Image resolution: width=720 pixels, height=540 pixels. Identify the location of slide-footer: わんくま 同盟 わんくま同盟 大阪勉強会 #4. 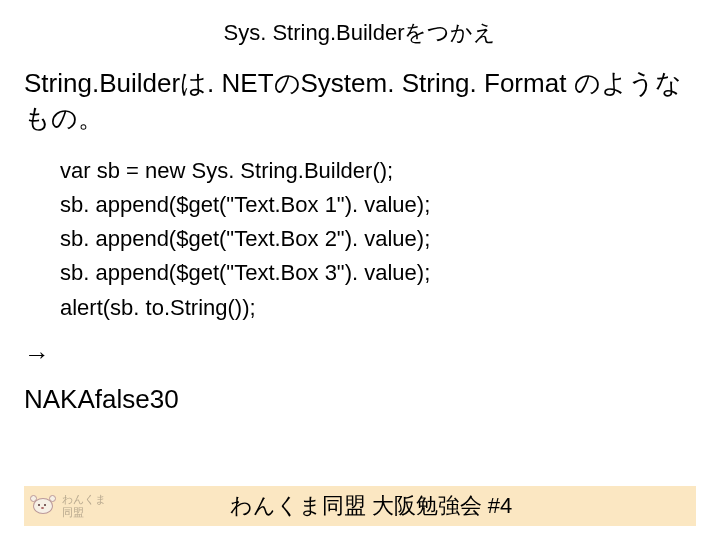
(360, 506).